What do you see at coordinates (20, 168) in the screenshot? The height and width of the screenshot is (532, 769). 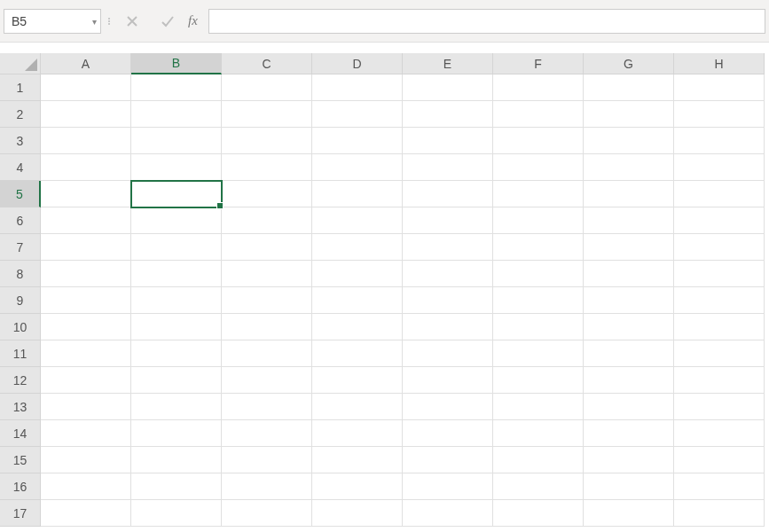 I see `row-header: 4` at bounding box center [20, 168].